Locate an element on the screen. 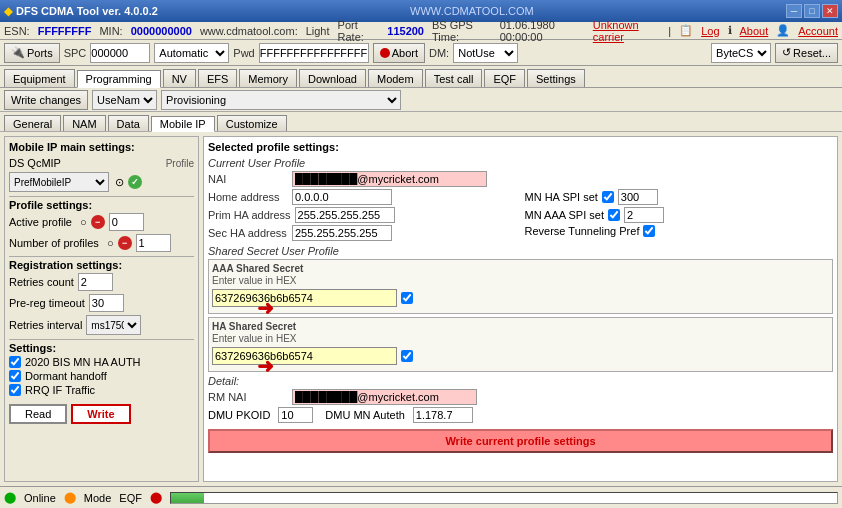 This screenshot has height=508, width=842. dmu-pkoid-input is located at coordinates (296, 415).